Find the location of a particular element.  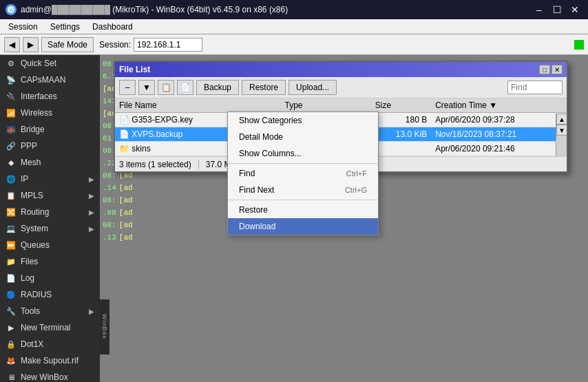

queues-icon: ⏩ is located at coordinates (11, 245).